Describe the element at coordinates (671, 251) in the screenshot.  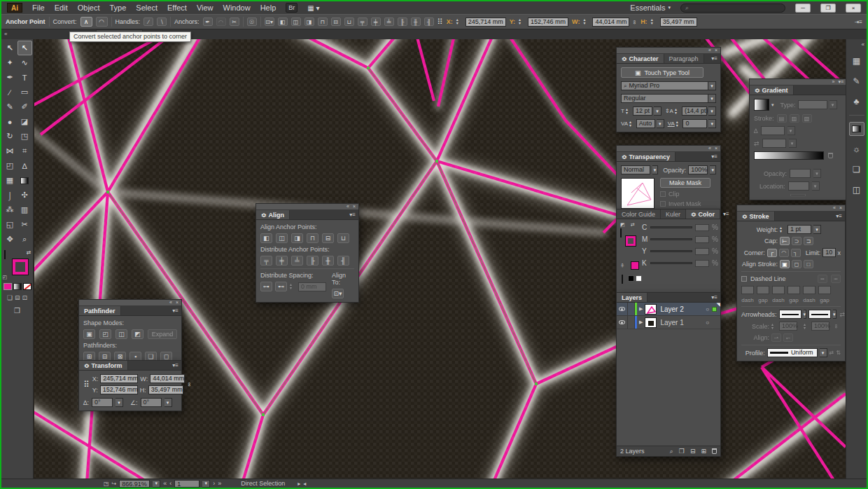
I see `yellow-slider` at that location.